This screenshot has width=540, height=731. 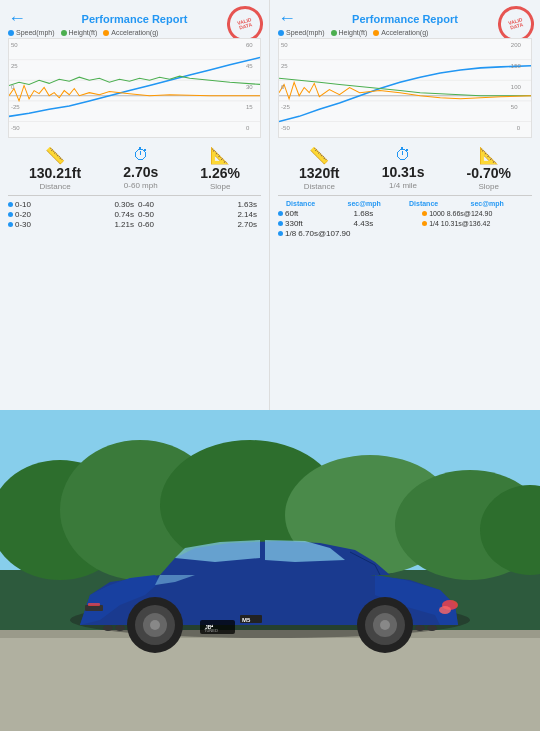 What do you see at coordinates (64, 33) in the screenshot?
I see `height-dot` at bounding box center [64, 33].